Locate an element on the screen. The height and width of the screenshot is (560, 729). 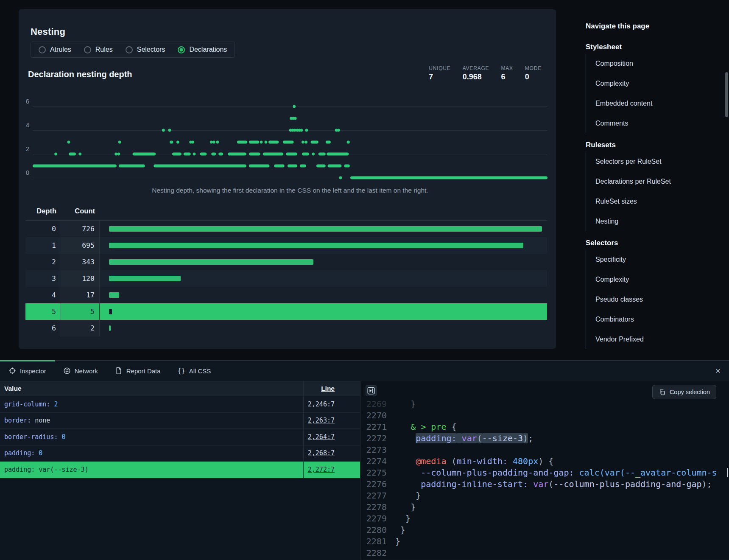
nav-list: SpecificityComplexityPseudo classesCombi… is located at coordinates (651, 300).